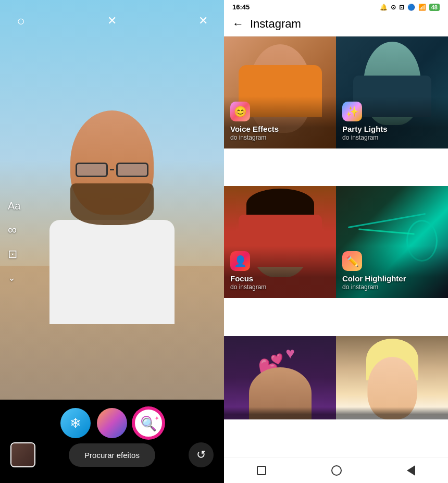  Describe the element at coordinates (392, 272) in the screenshot. I see `color-highlighter-overlay: ✏️ Color Highlighter do instagram` at that location.